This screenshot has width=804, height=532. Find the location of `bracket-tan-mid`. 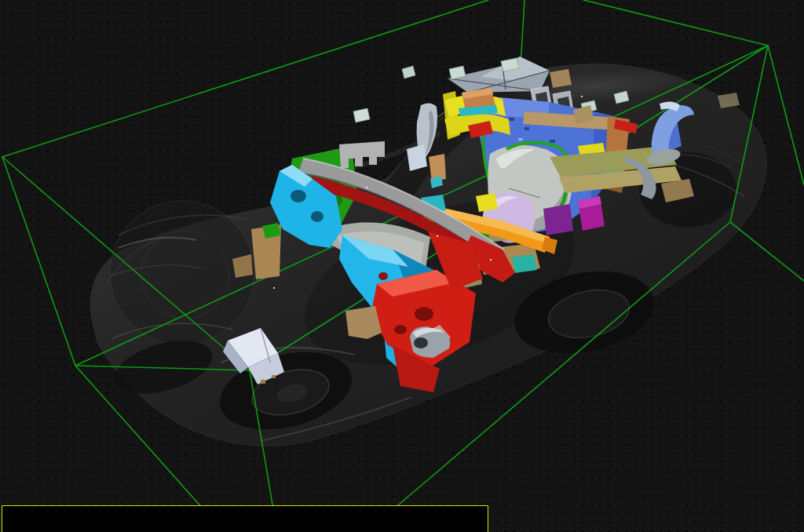

bracket-tan-mid is located at coordinates (364, 322).